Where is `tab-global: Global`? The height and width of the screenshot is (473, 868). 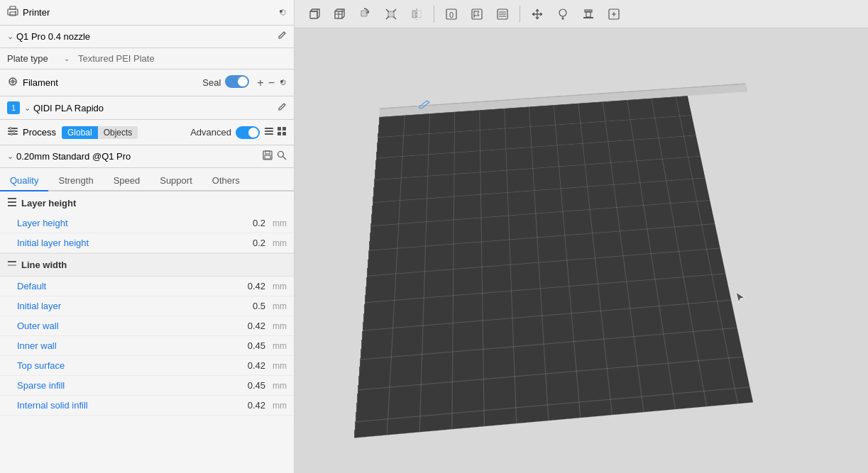 tab-global: Global is located at coordinates (79, 133).